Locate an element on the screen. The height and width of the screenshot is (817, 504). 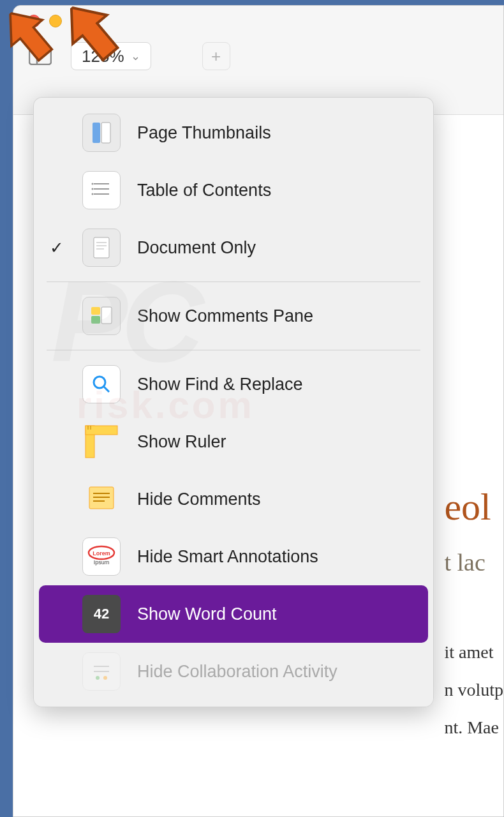
menu-item-page-thumbnails: Page Thumbnails is located at coordinates (233, 133).